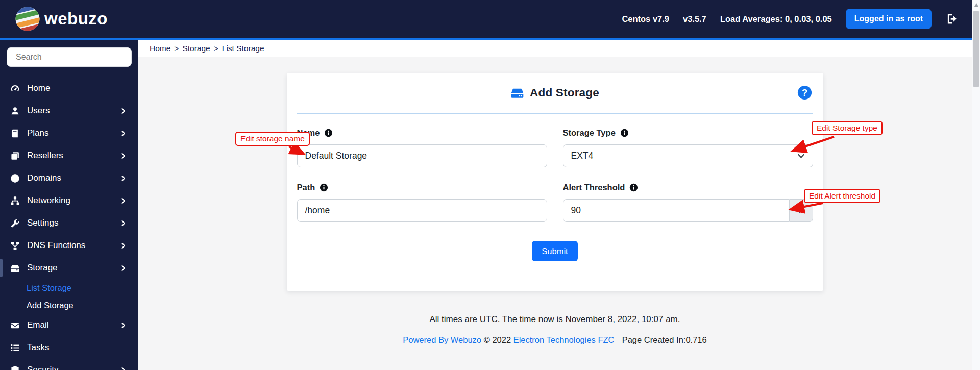 Image resolution: width=980 pixels, height=370 pixels. I want to click on type-field-group: Storage Type EXT4, so click(688, 147).